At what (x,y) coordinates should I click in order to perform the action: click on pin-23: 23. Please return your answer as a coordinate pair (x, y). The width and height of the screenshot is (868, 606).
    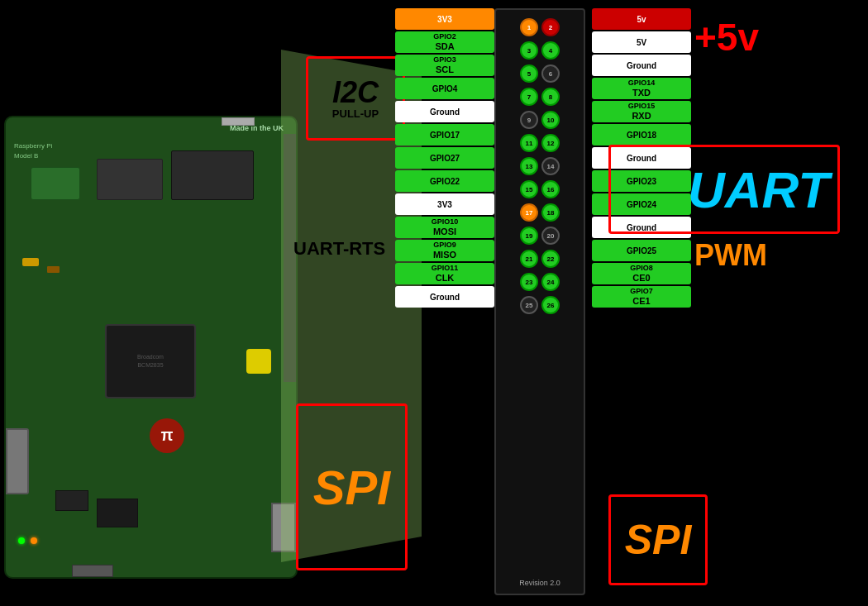
    Looking at the image, I should click on (529, 282).